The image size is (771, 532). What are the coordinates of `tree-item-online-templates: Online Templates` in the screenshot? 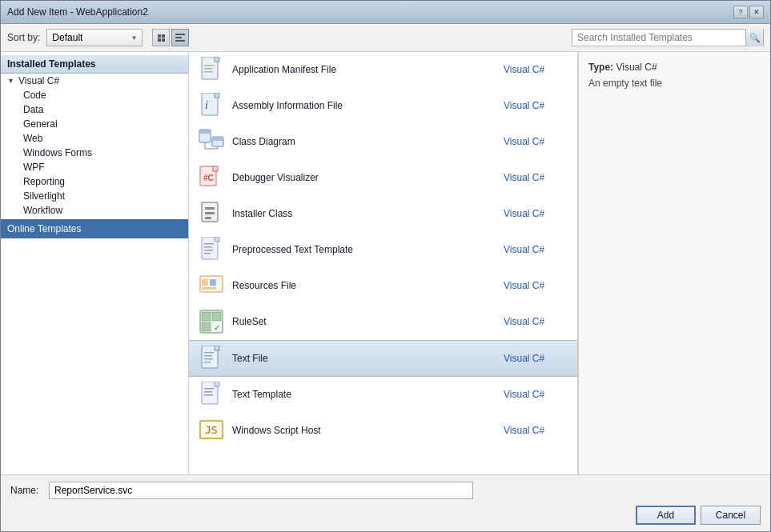 It's located at (94, 229).